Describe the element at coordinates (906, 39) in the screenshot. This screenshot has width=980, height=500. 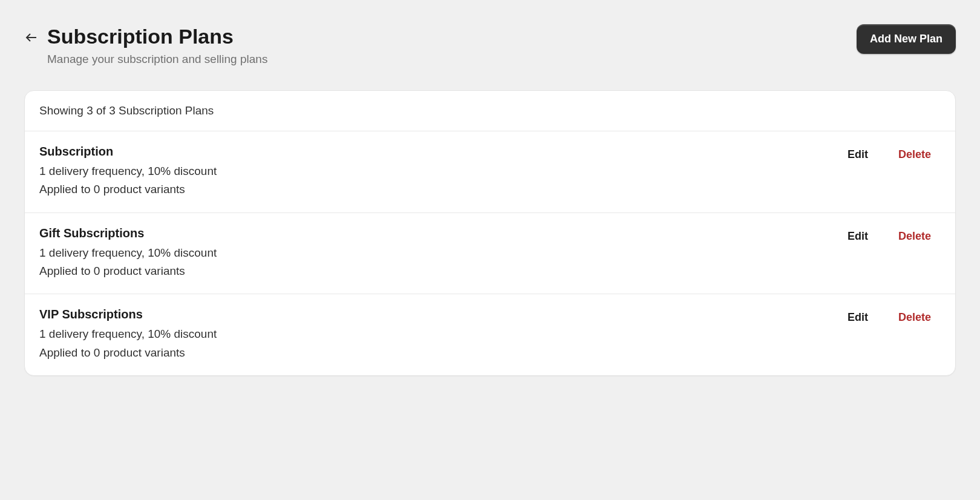
I see `add-new-plan-button: Add New Plan` at that location.